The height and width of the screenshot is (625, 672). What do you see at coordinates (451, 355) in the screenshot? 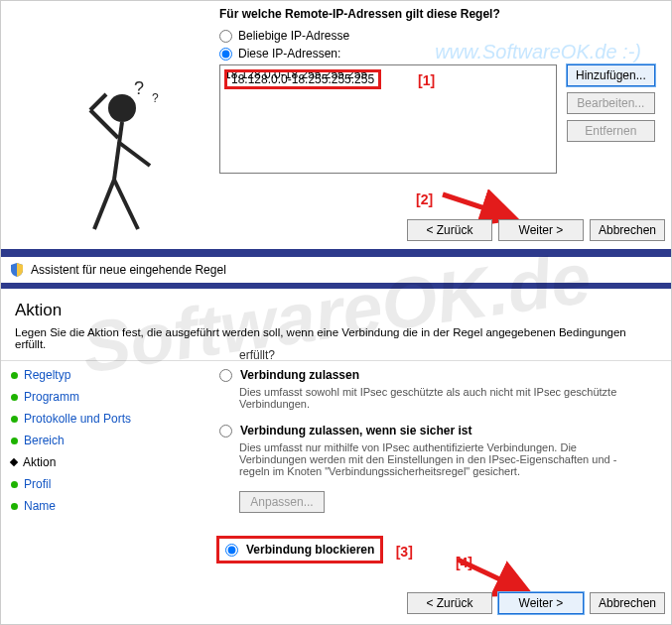
I see `trailing-text: erfüllt?` at bounding box center [451, 355].